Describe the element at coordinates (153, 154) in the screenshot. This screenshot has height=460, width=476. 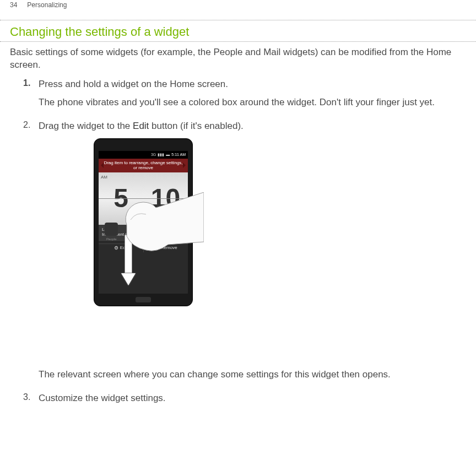
I see `signal-3g-icon: 3G` at that location.